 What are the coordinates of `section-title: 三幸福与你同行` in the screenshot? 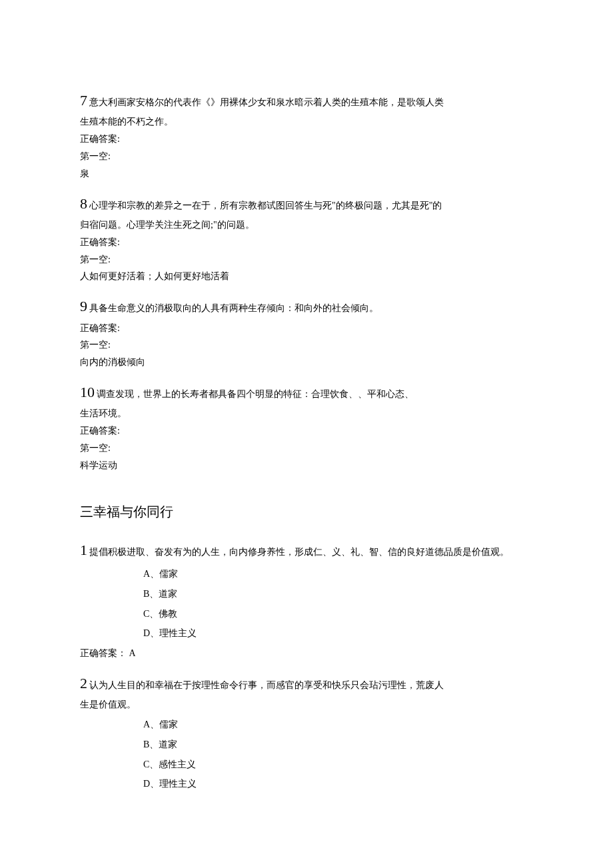 It's located at (306, 512).